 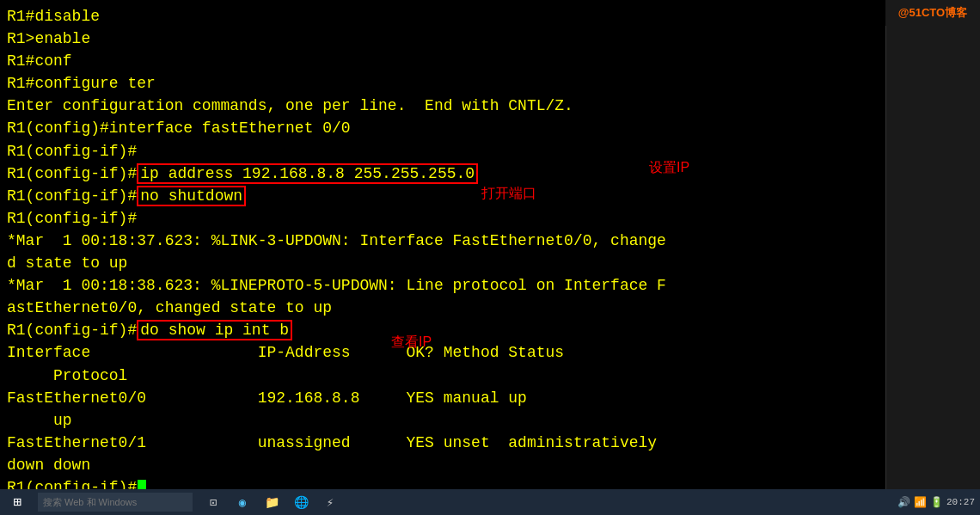 What do you see at coordinates (443, 196) in the screenshot?
I see `terminal-line-shutdown: R1(config-if)#no shutdown` at bounding box center [443, 196].